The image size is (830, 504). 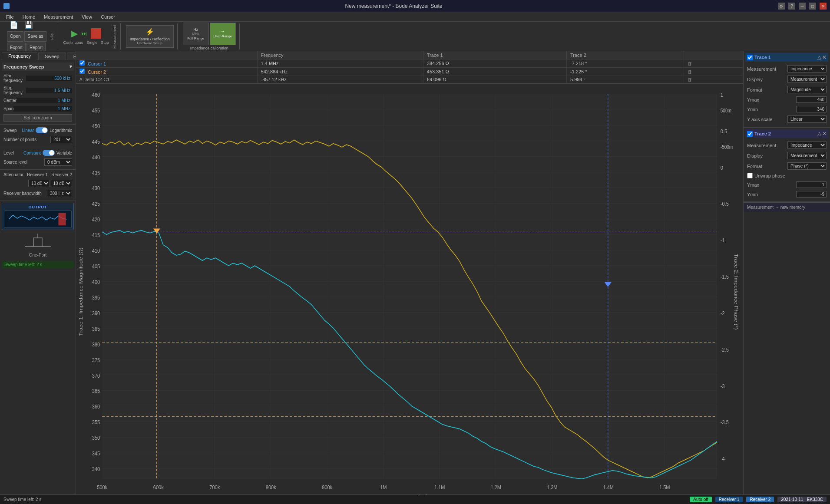 I want to click on t2-measurement-select: Impedance Gain/Phase, so click(x=807, y=145).